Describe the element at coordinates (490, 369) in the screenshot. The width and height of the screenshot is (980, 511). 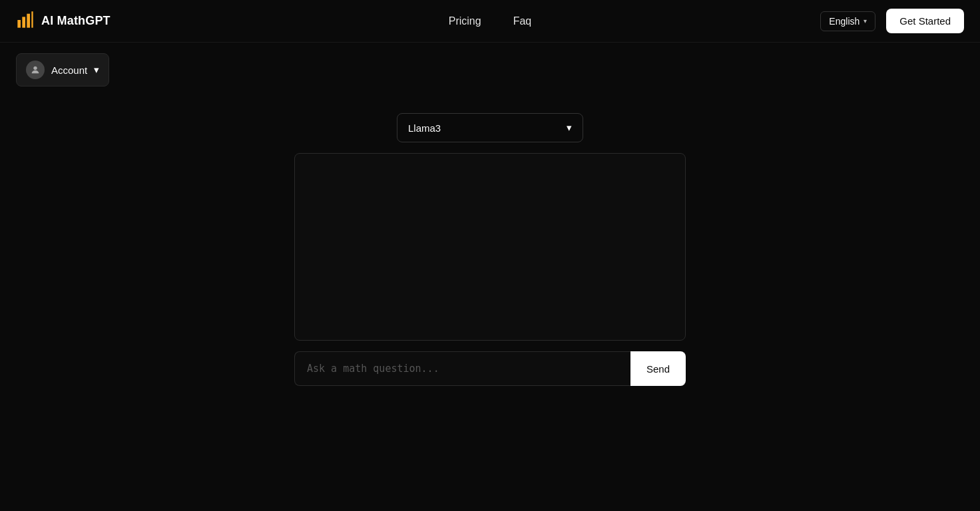
I see `input-area: Send` at that location.